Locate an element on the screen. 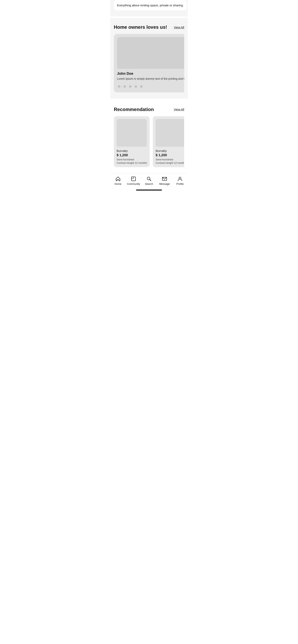  home-indicator-bar is located at coordinates (149, 190).